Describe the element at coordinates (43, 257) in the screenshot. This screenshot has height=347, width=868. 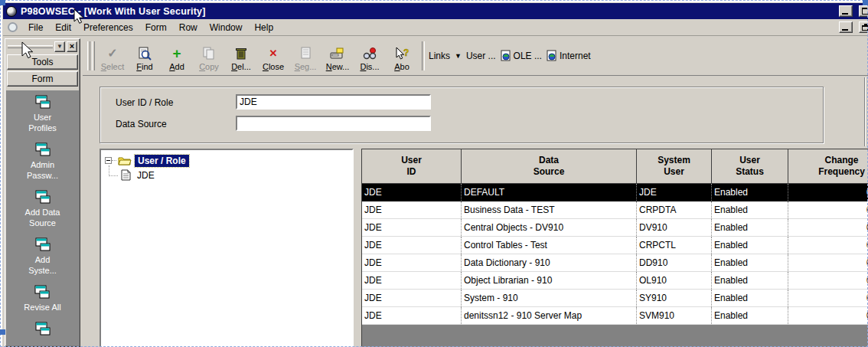
I see `exit-item-add-system: Add Syste...` at that location.